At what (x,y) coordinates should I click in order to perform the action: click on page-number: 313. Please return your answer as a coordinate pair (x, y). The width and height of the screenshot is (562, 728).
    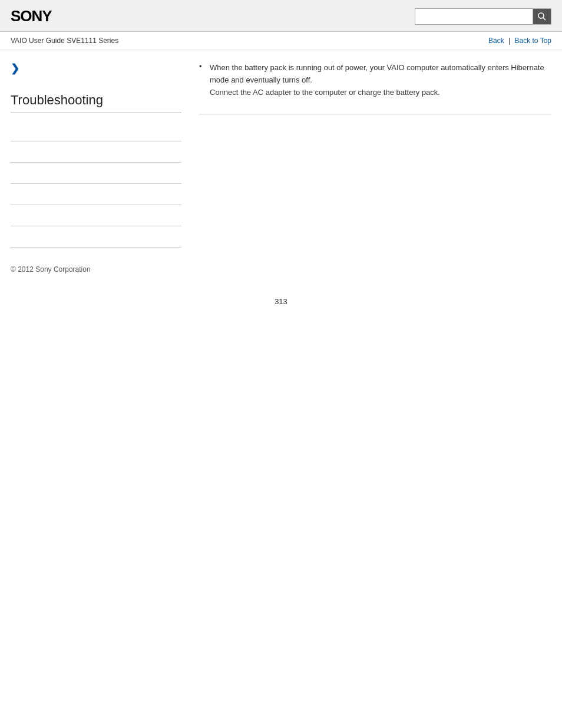
    Looking at the image, I should click on (281, 298).